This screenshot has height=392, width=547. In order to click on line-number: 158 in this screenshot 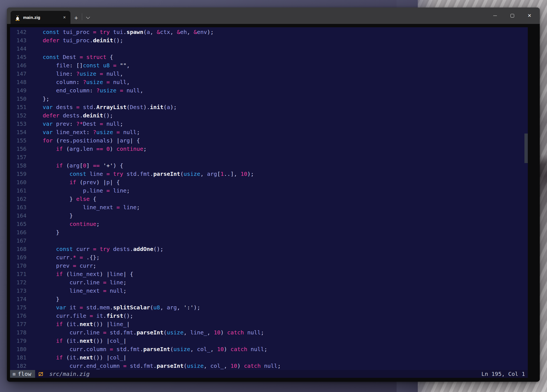, I will do `click(18, 166)`.